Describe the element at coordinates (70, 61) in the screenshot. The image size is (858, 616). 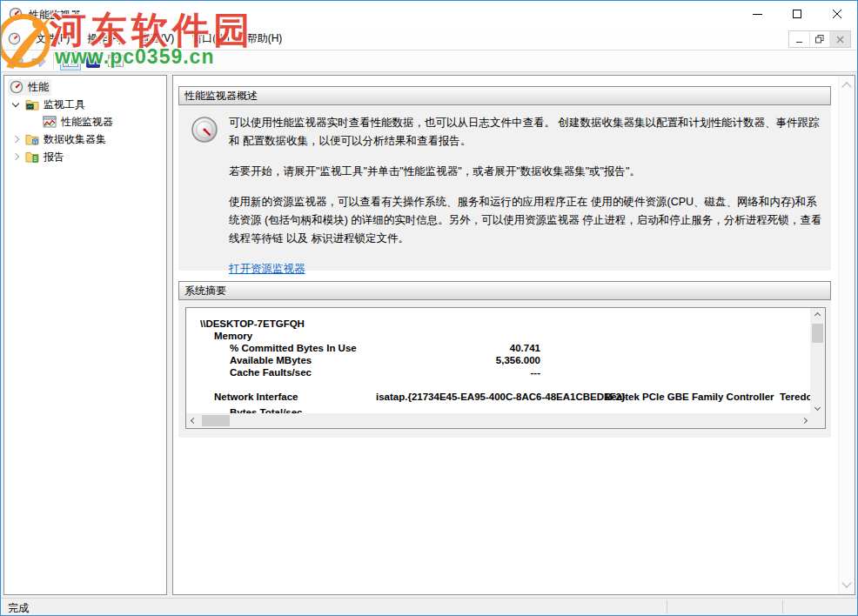
I see `console-tree-toggle-icon` at that location.